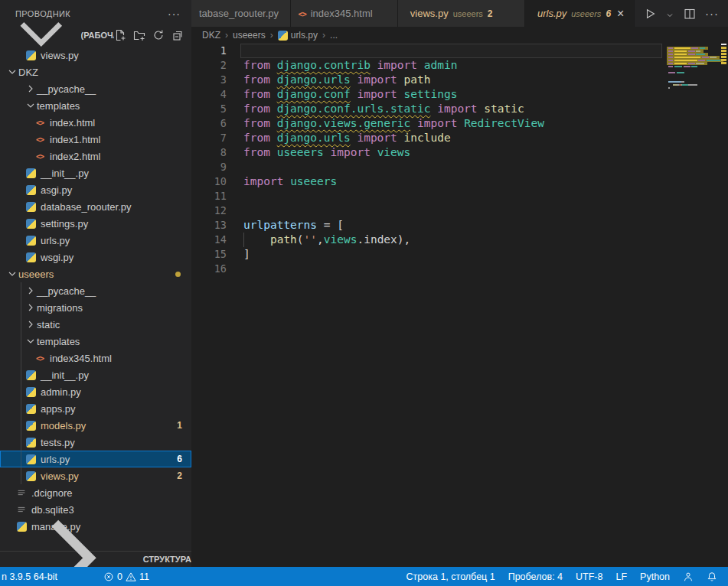 The width and height of the screenshot is (728, 586). What do you see at coordinates (29, 577) in the screenshot?
I see `status-python-version: n 3.9.5 64-bit` at bounding box center [29, 577].